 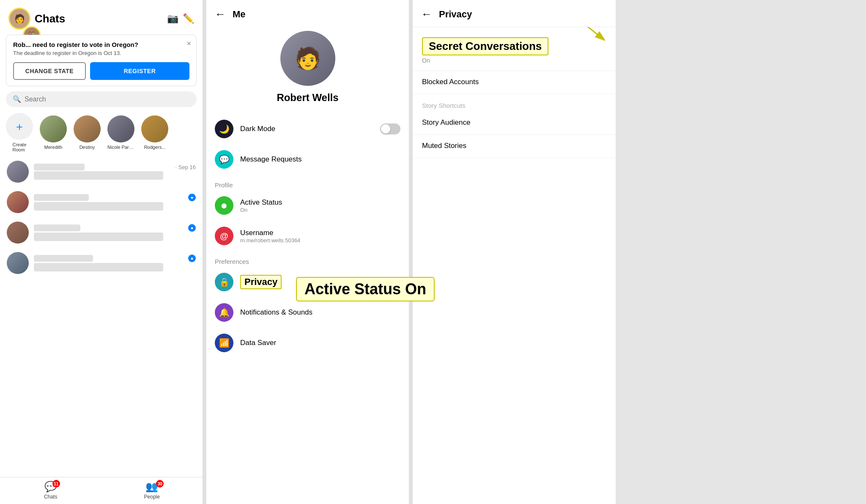 I want to click on message-requests-icon: 💬, so click(x=224, y=159).